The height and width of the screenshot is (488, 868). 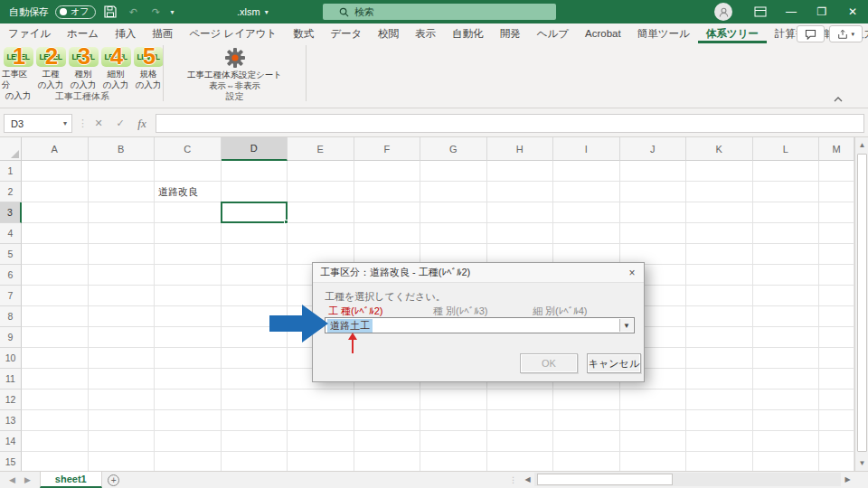 I want to click on ribbon-tab-12: Acrobat, so click(x=603, y=33).